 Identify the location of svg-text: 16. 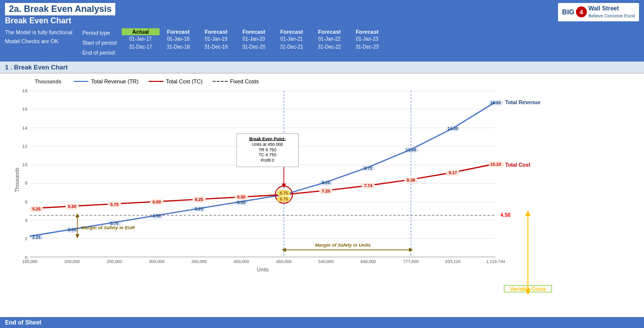
(25, 109).